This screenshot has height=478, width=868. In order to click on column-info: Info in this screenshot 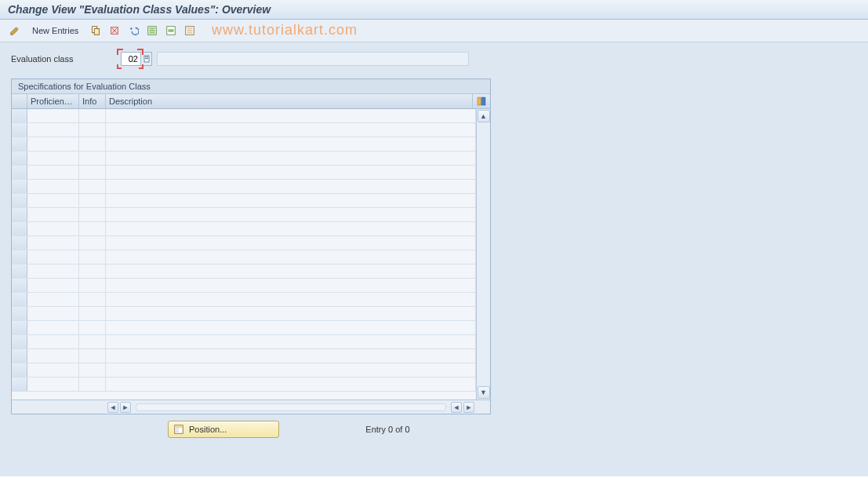, I will do `click(93, 101)`.